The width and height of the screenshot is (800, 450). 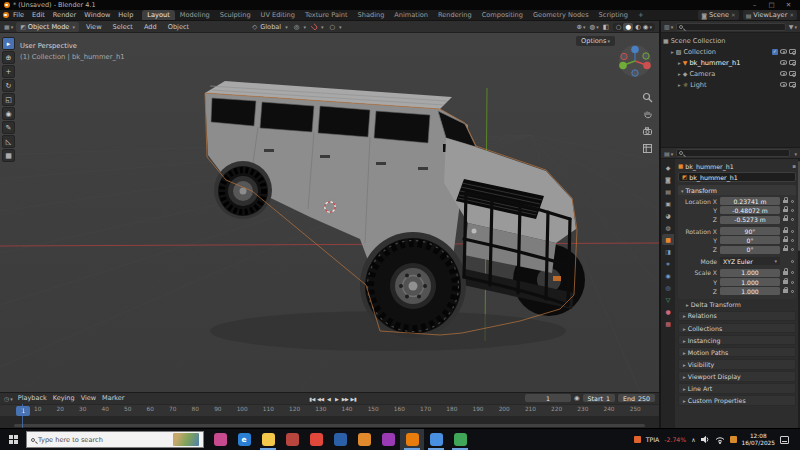 What do you see at coordinates (750, 291) in the screenshot?
I see `transform-value-field: 1.000` at bounding box center [750, 291].